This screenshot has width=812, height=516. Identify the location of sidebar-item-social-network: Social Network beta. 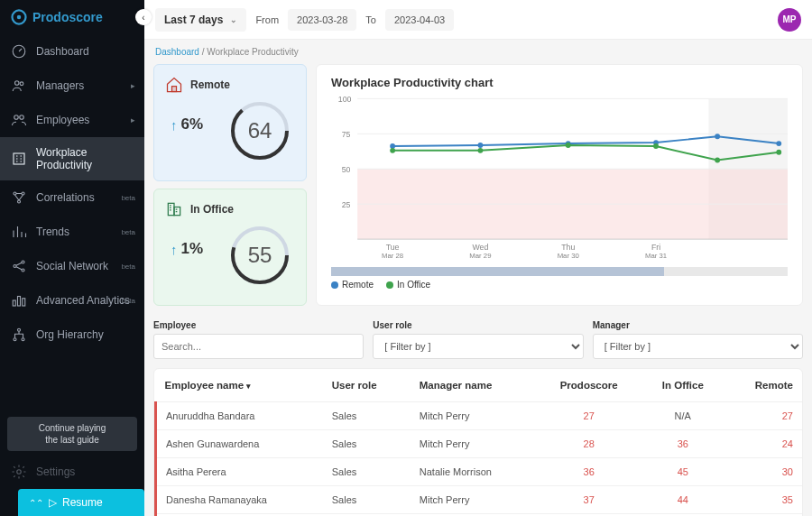
(72, 266).